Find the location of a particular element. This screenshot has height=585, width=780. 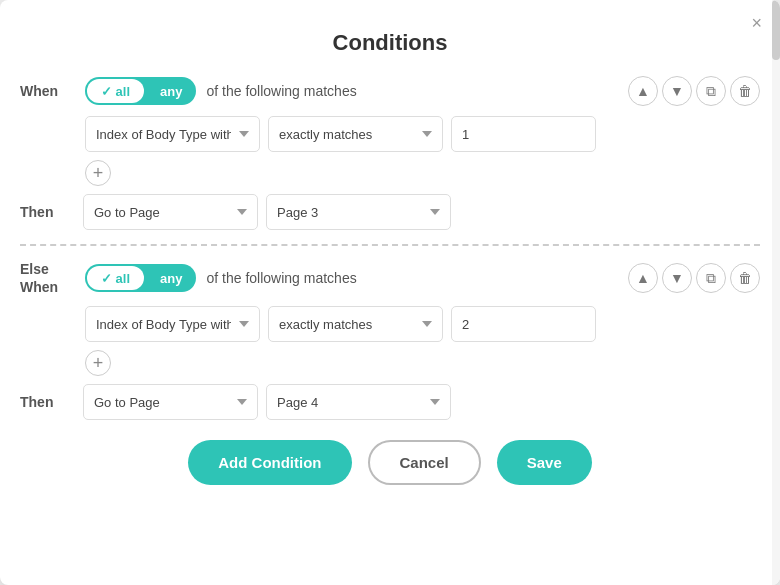

up-button-1: ▲ is located at coordinates (643, 91).